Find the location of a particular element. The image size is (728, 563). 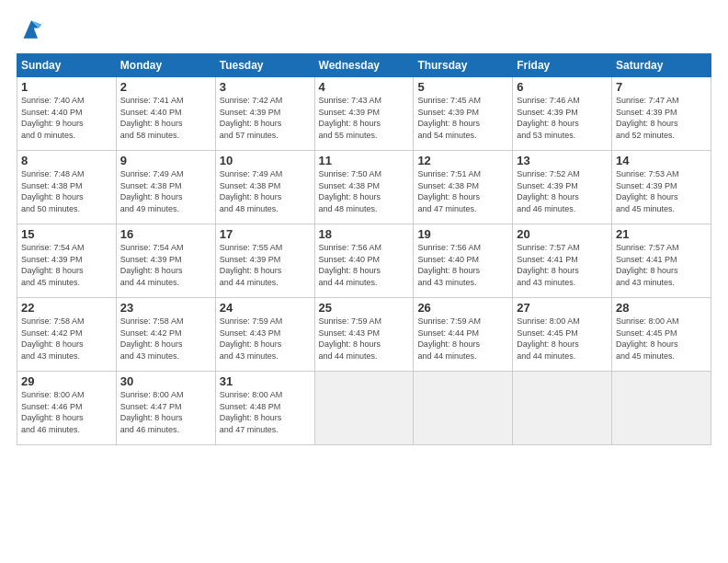

day-number: 16 is located at coordinates (165, 234).